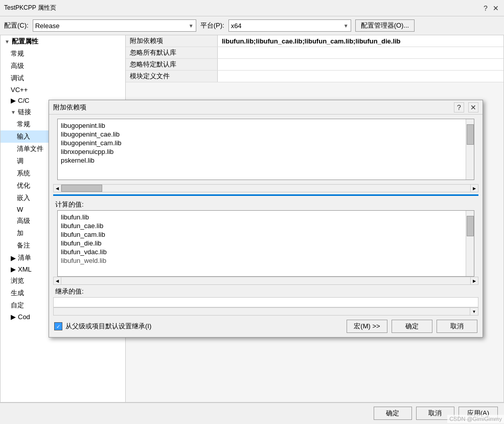 The height and width of the screenshot is (424, 504). Describe the element at coordinates (24, 100) in the screenshot. I see `tree-item-label: C/C` at that location.